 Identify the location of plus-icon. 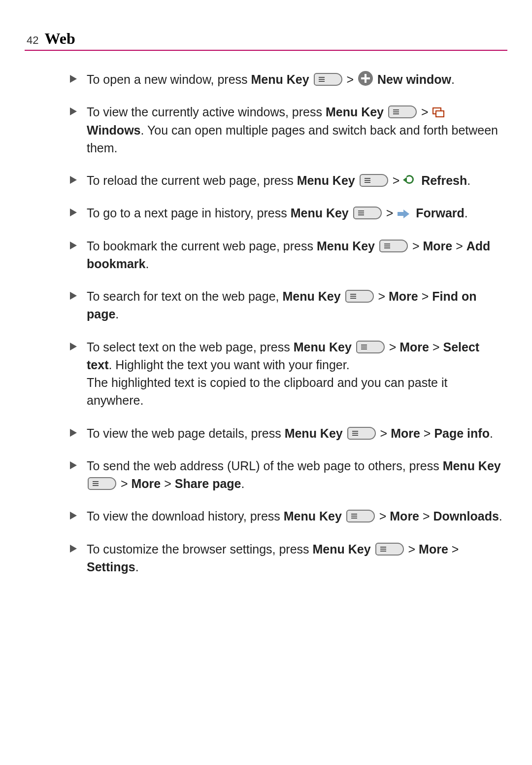
(366, 78).